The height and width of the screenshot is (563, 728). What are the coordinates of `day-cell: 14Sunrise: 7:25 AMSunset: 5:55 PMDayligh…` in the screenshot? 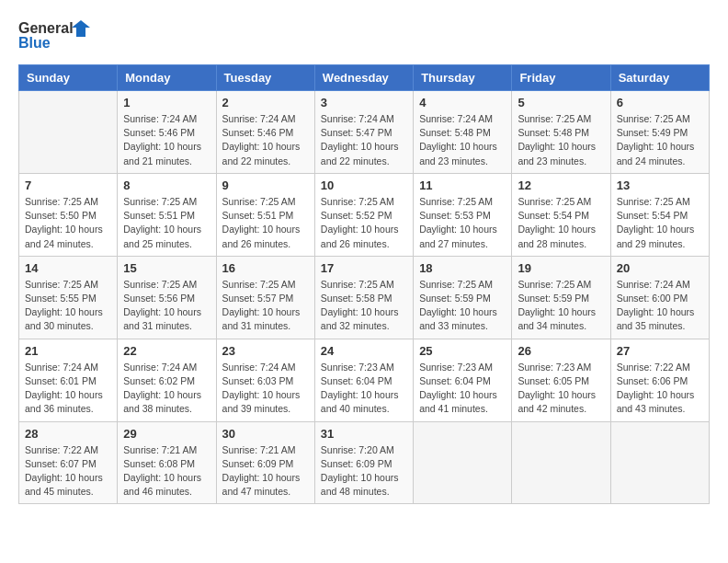 It's located at (68, 297).